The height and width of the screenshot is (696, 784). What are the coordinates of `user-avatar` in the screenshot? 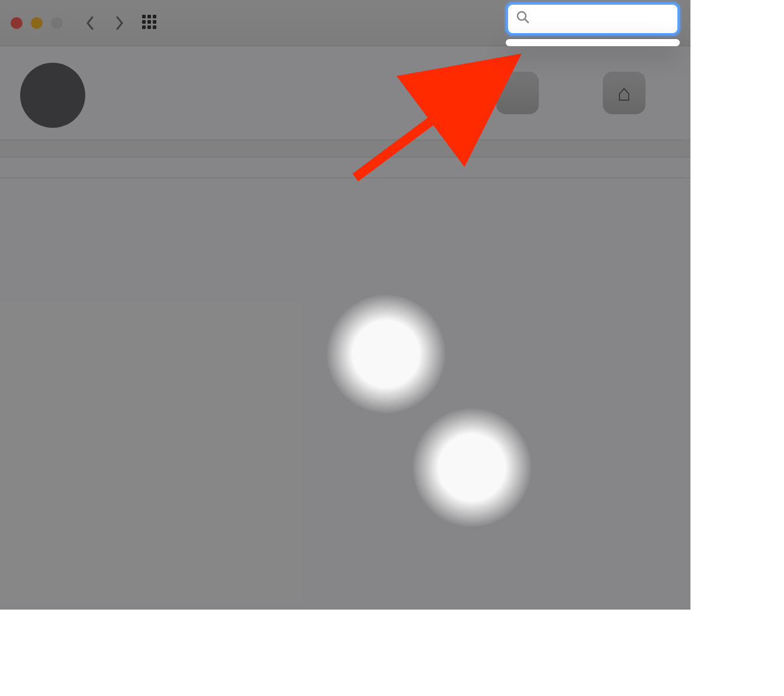 It's located at (53, 95).